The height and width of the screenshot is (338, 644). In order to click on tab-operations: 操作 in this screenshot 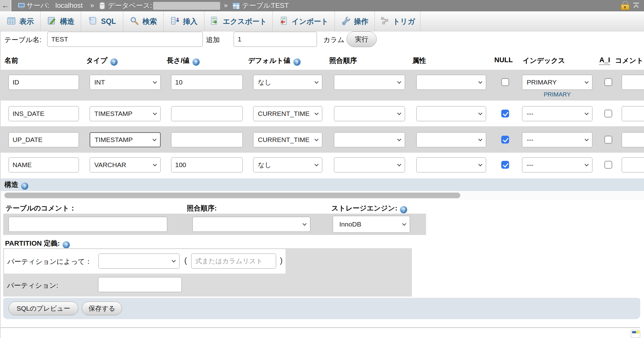, I will do `click(355, 21)`.